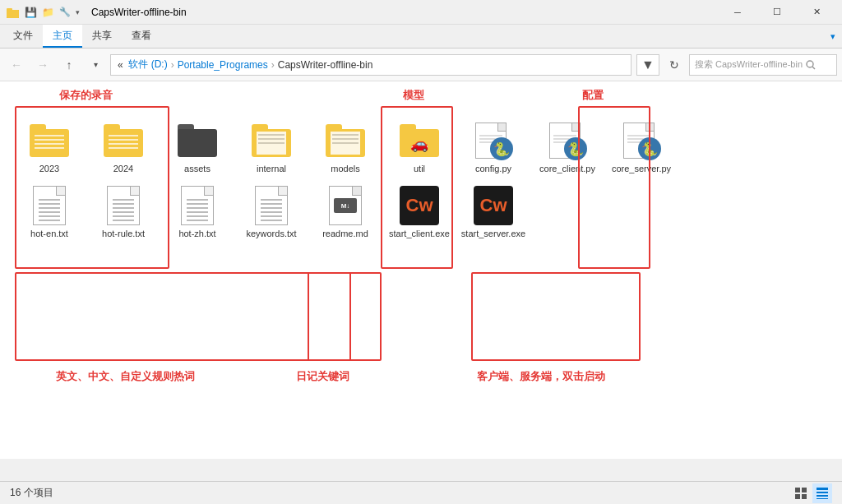  Describe the element at coordinates (567, 169) in the screenshot. I see `file-core-client-label: core_client.py` at that location.